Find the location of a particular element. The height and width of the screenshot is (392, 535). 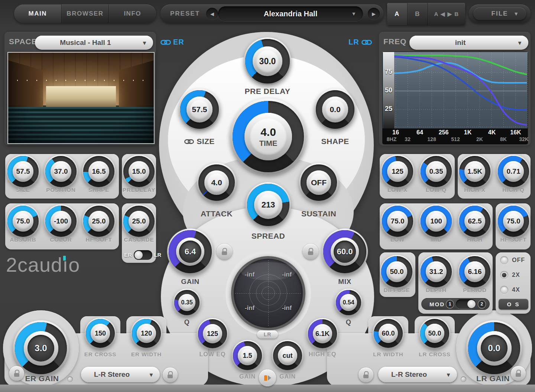

er-size-knob: 57.5 is located at coordinates (23, 172).